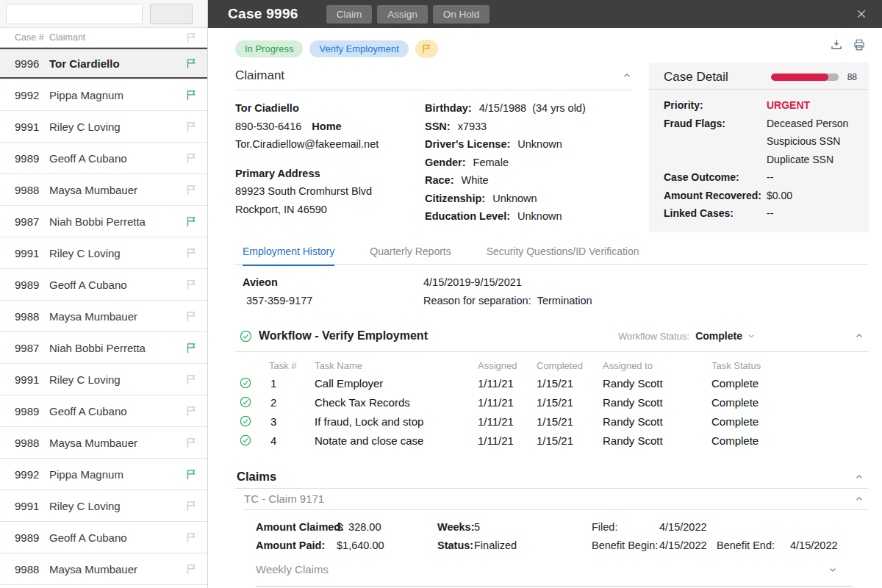 This screenshot has height=588, width=882. I want to click on separation-row: Reason for separation:Termination, so click(508, 301).